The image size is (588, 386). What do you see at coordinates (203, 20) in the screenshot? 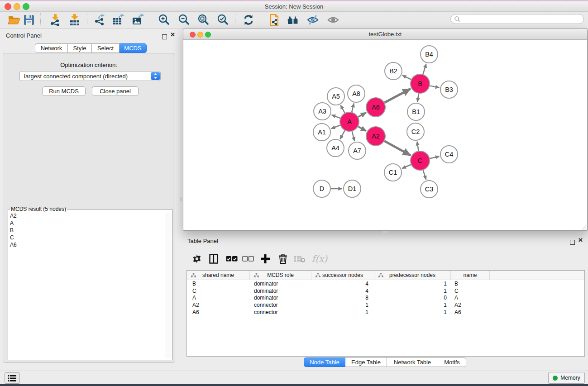
I see `zoom-fit-button` at bounding box center [203, 20].